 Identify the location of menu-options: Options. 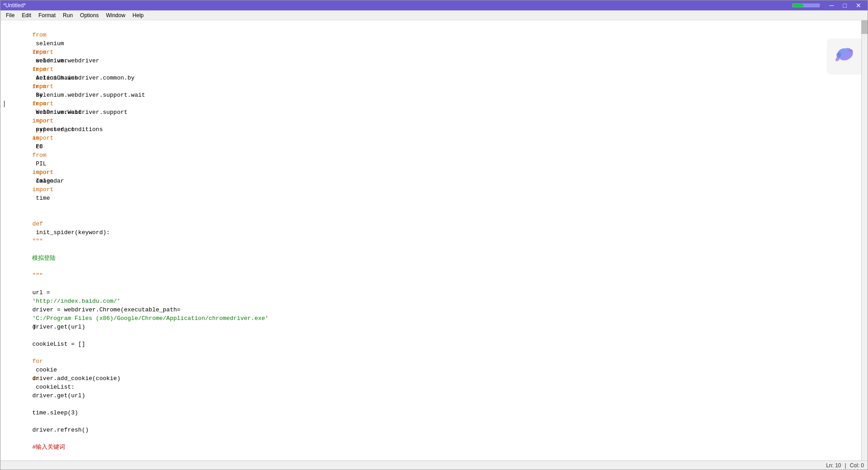
(90, 15).